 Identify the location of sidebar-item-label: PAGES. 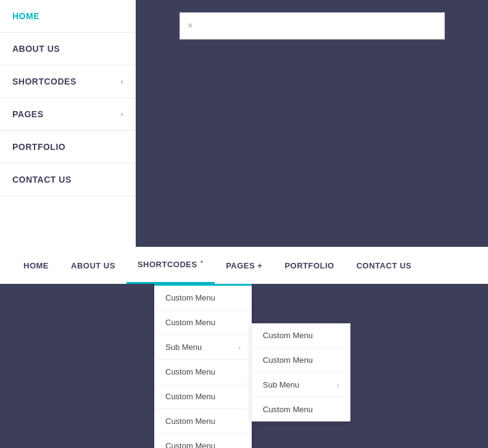
(28, 114).